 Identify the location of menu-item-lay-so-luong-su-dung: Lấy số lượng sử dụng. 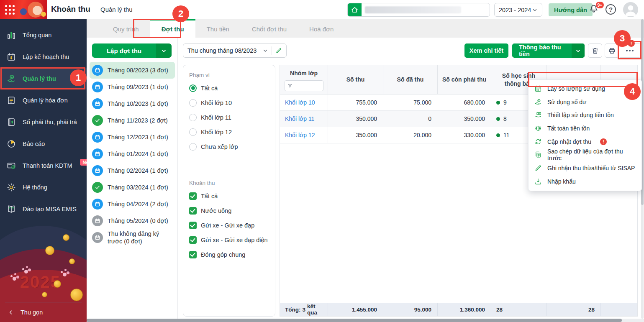
(585, 89).